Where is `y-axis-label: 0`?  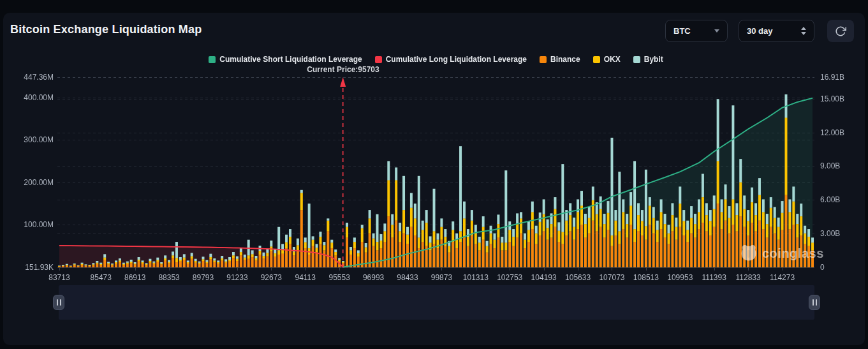
y-axis-label: 0 is located at coordinates (823, 267).